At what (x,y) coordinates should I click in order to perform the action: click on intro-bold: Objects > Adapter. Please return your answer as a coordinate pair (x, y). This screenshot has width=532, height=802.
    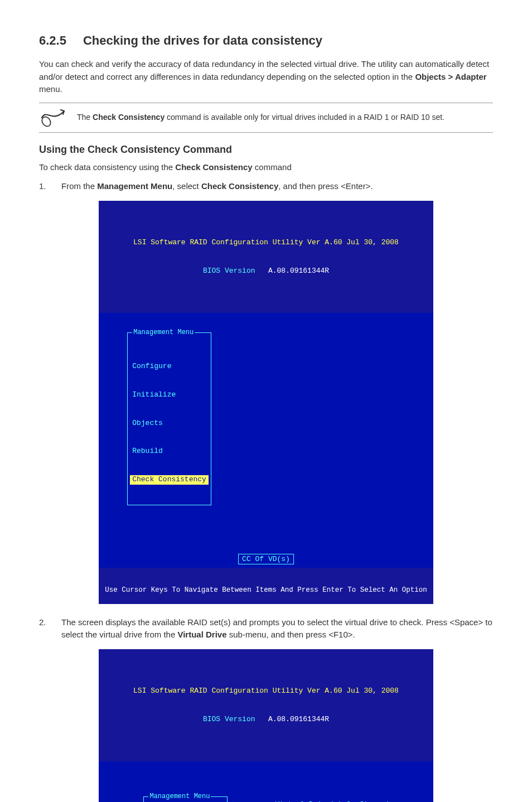
    Looking at the image, I should click on (451, 77).